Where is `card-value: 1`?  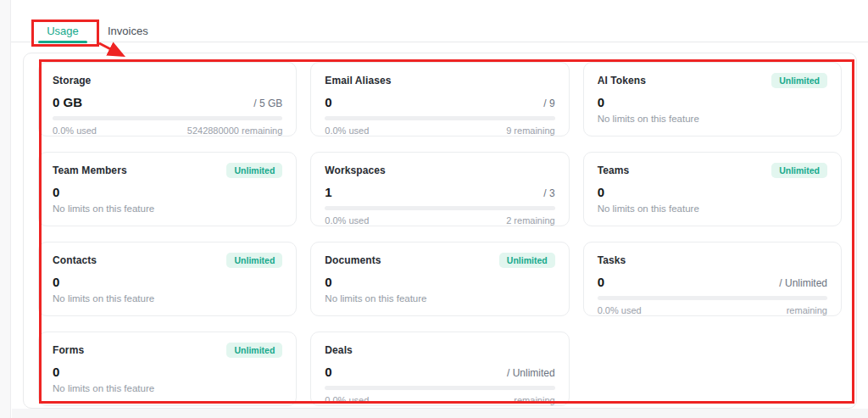 card-value: 1 is located at coordinates (328, 192).